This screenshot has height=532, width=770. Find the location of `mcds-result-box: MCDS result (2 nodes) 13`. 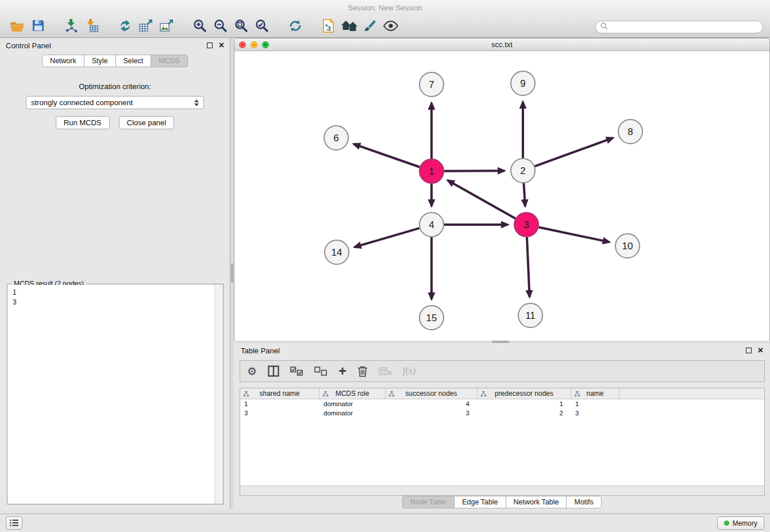

mcds-result-box: MCDS result (2 nodes) 13 is located at coordinates (115, 394).